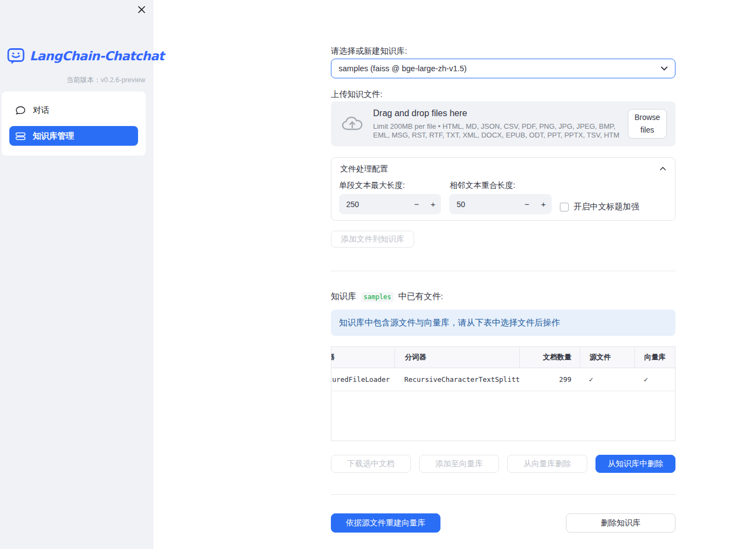 The height and width of the screenshot is (549, 756). What do you see at coordinates (503, 297) in the screenshot?
I see `kb-files-line: 知识库 samples 中已有文件:` at bounding box center [503, 297].